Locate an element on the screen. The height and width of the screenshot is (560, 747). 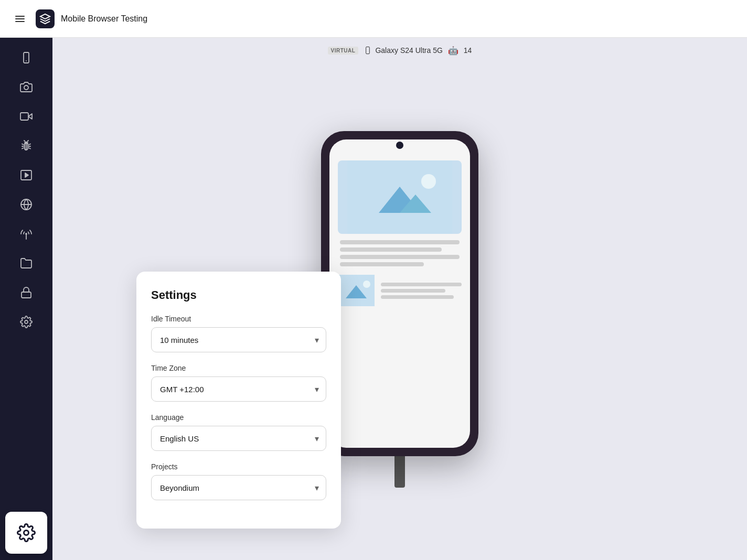
projects-select: Beyondium Project Alpha Project Beta is located at coordinates (239, 488).